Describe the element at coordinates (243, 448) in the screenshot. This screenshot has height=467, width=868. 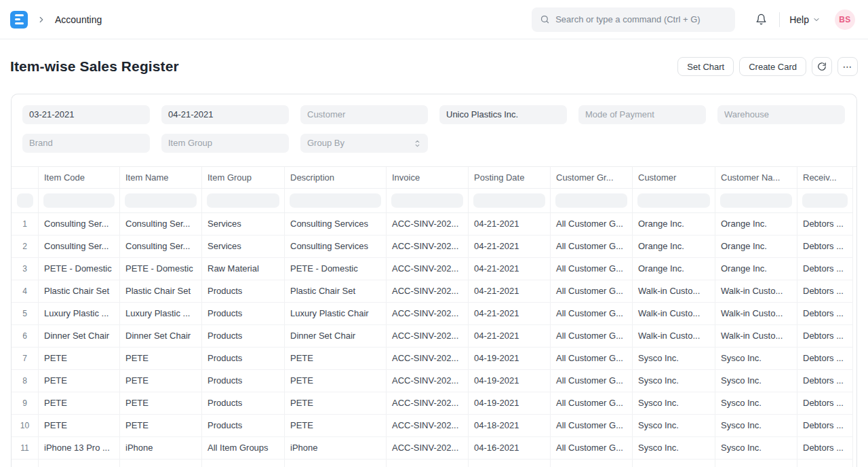
I see `table-cell: All Item Groups` at that location.